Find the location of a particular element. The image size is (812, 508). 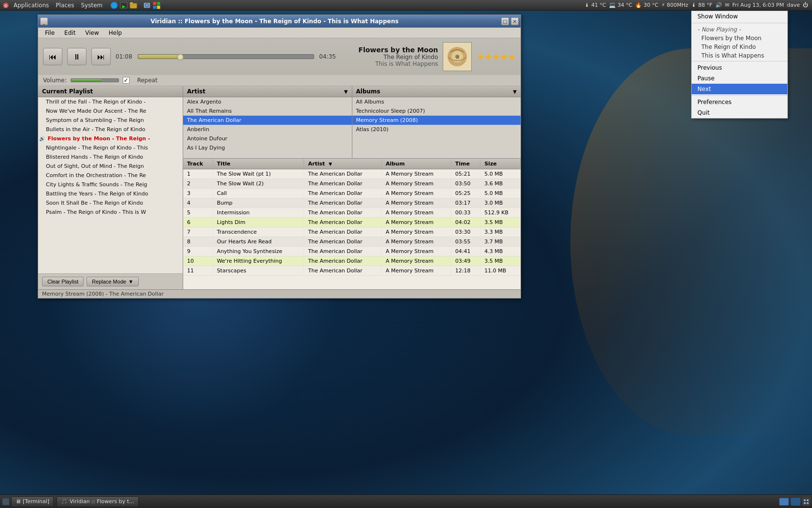

playlist-items: Thrill of the Fall - The Reign of Kindo … is located at coordinates (110, 185).